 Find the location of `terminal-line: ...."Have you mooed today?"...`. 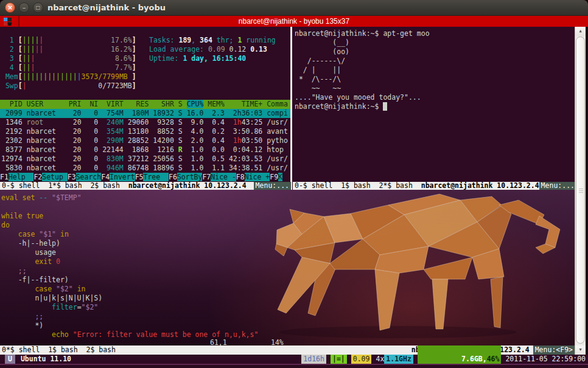

terminal-line: ...."Have you mooed today?"... is located at coordinates (362, 97).